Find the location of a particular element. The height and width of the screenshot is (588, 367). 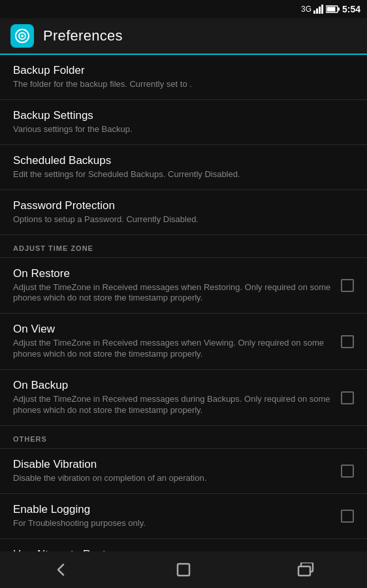

pref-text: On RestoreAdjust the TimeZone in Receive… is located at coordinates (177, 286).